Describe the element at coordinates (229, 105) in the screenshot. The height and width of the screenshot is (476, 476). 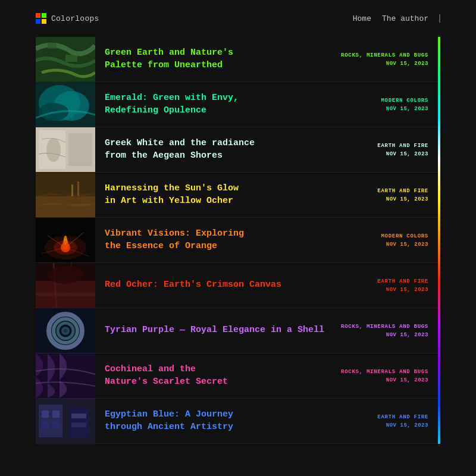
I see `article-title: Emerald: Green with Envy,Redefining Opul…` at that location.